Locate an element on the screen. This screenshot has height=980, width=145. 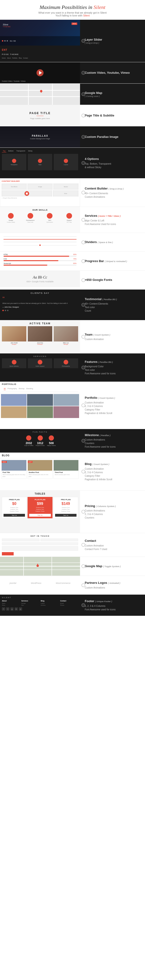
feature-info-page-title: Page Title & Subtitle is located at coordinates (113, 116).